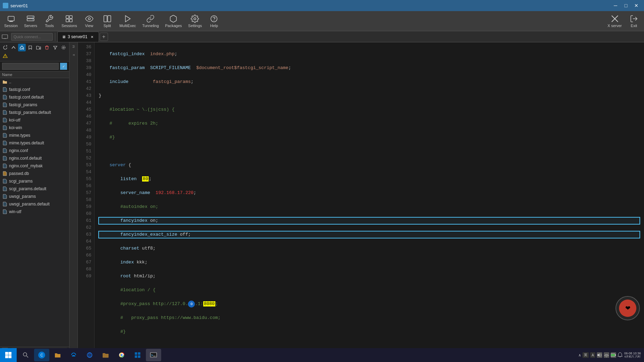 The width and height of the screenshot is (644, 362). What do you see at coordinates (86, 158) in the screenshot?
I see `line-num-52: 52` at bounding box center [86, 158].